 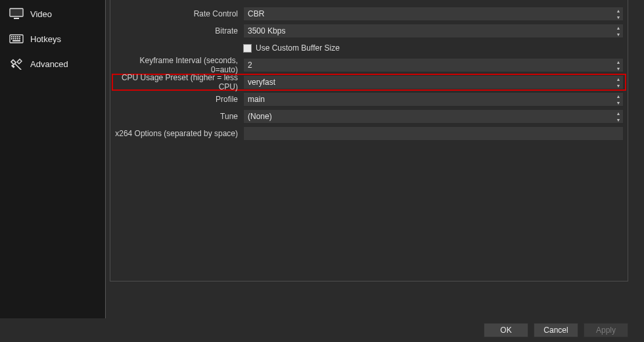 I want to click on sidebar-item-hotkeys: Hotkeys, so click(x=53, y=39).